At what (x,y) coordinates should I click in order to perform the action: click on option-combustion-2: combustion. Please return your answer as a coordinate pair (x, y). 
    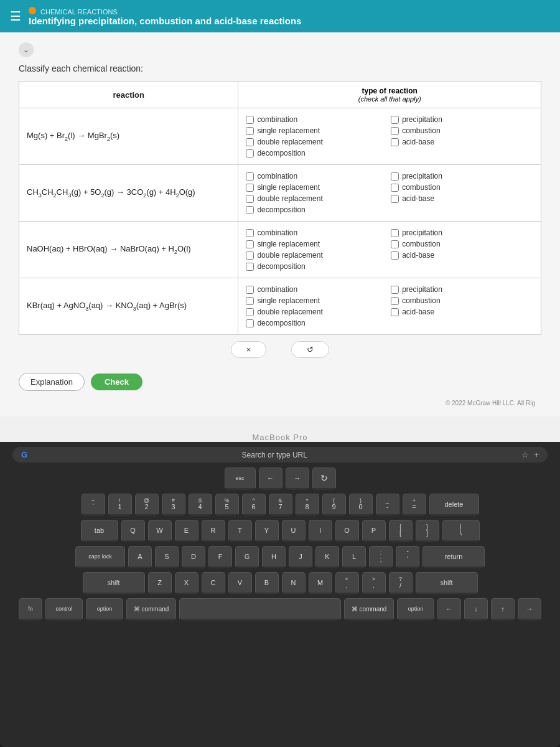
    Looking at the image, I should click on (462, 187).